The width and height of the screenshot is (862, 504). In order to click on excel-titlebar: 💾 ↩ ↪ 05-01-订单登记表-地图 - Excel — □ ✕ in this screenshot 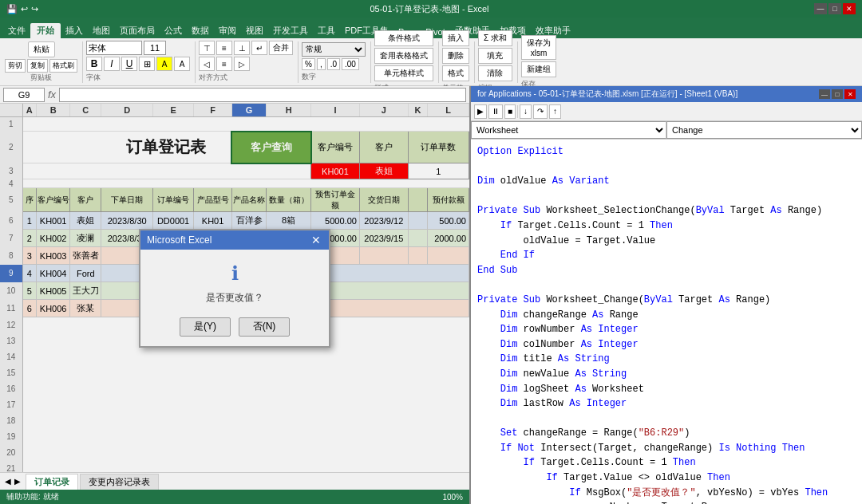, I will do `click(431, 9)`.